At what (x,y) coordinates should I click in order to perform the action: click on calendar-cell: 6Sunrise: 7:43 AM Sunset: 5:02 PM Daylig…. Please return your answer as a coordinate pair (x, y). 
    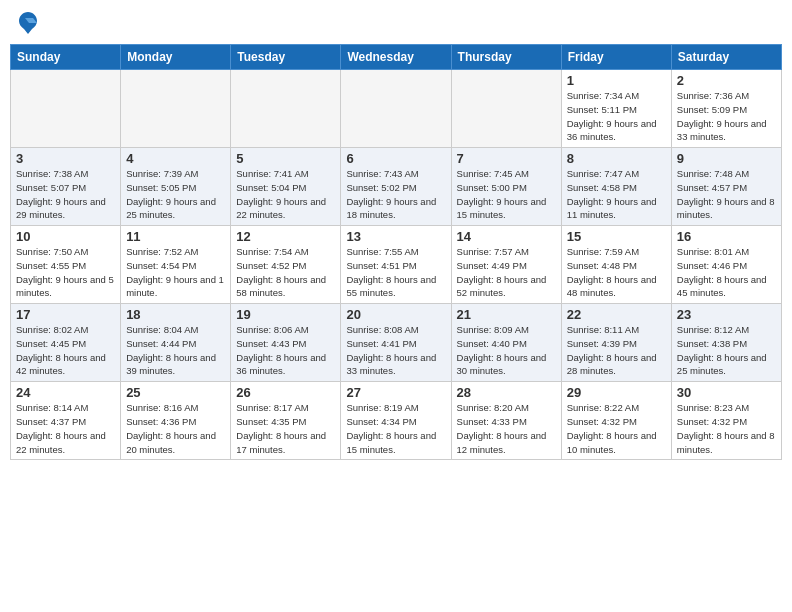
    Looking at the image, I should click on (396, 187).